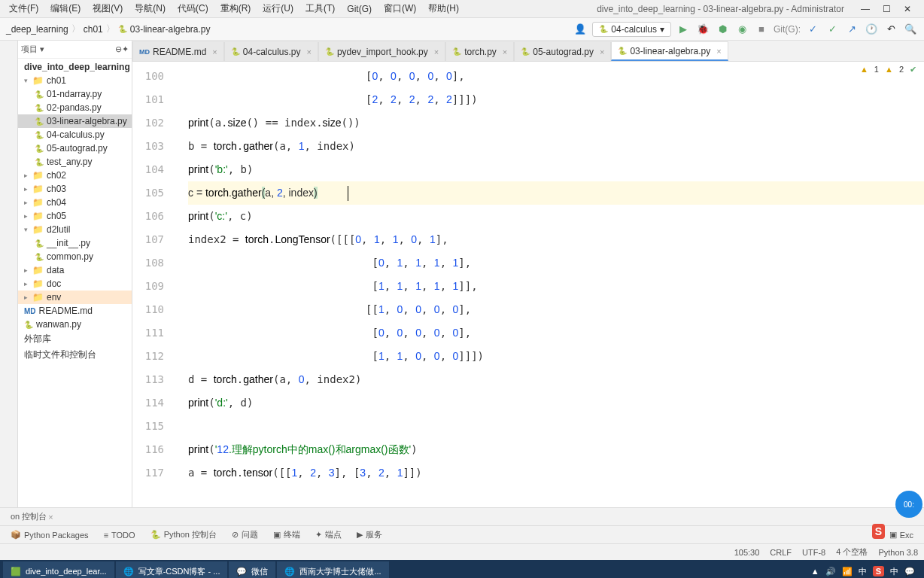 The height and width of the screenshot is (578, 924). Describe the element at coordinates (703, 29) in the screenshot. I see `debug-icon: 🐞` at that location.